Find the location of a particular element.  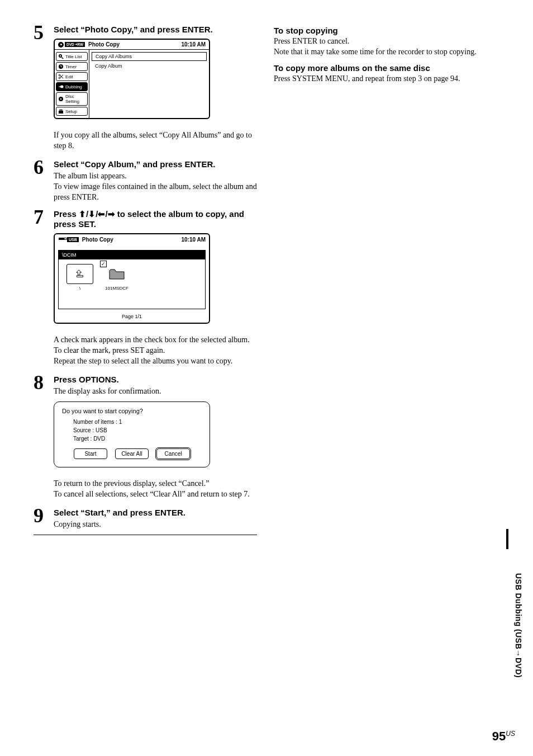

step-7-number: 7 is located at coordinates (41, 268).